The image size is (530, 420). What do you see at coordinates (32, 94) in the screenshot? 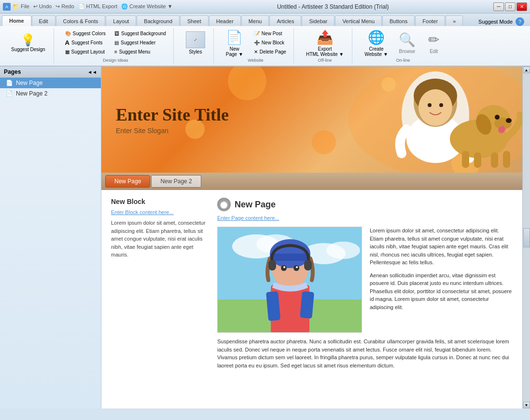
I see `page2-label: New Page 2` at bounding box center [32, 94].